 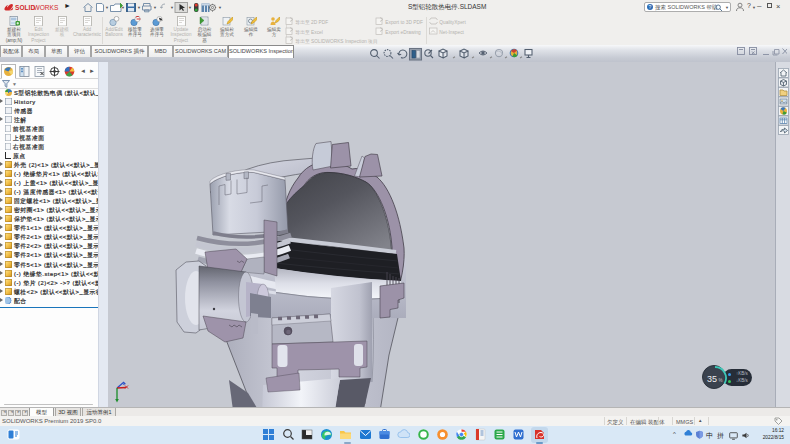 I want to click on svg-text: SOLID, so click(x=25, y=8).